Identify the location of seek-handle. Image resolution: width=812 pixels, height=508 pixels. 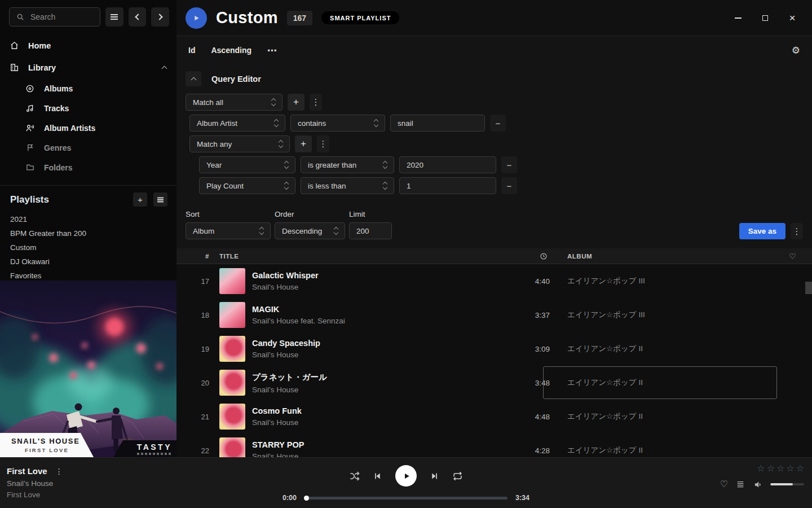
(307, 498).